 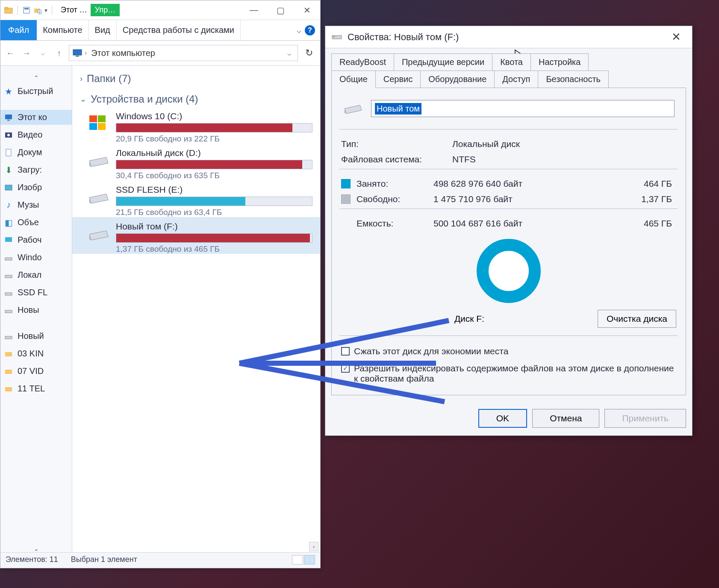 What do you see at coordinates (59, 53) in the screenshot?
I see `up-button: ↑` at bounding box center [59, 53].